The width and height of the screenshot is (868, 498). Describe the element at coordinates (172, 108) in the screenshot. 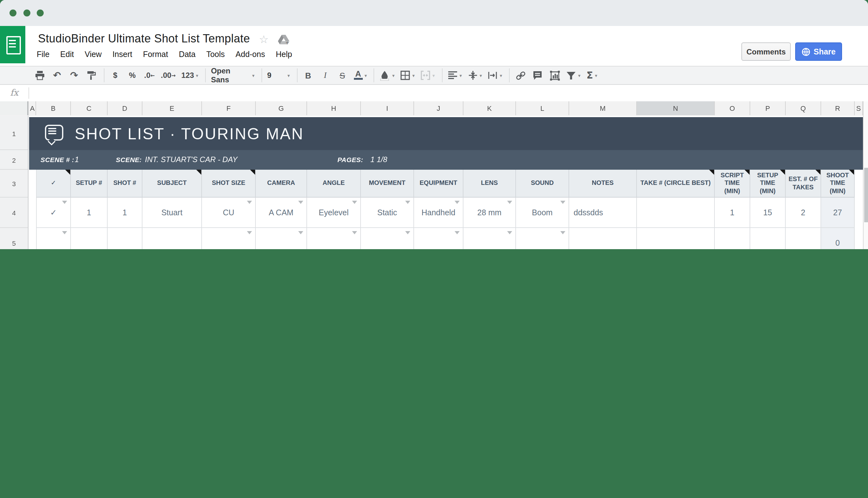

I see `column-header-E: E` at that location.